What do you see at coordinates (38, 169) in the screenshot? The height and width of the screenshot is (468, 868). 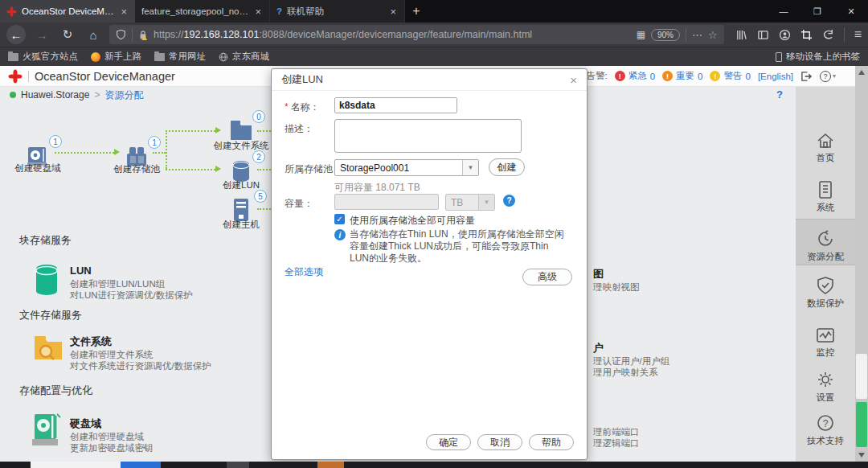 I see `flow-node-label: 创建硬盘域` at bounding box center [38, 169].